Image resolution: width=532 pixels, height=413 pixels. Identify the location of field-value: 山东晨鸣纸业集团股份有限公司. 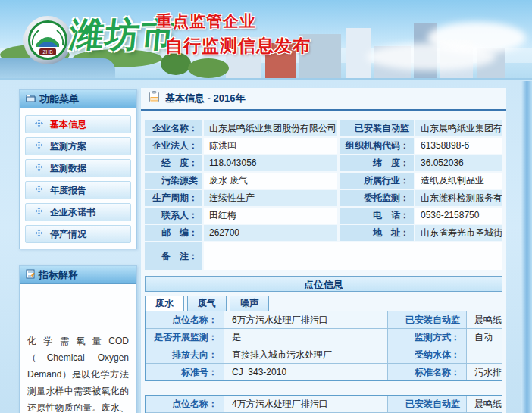
(271, 129).